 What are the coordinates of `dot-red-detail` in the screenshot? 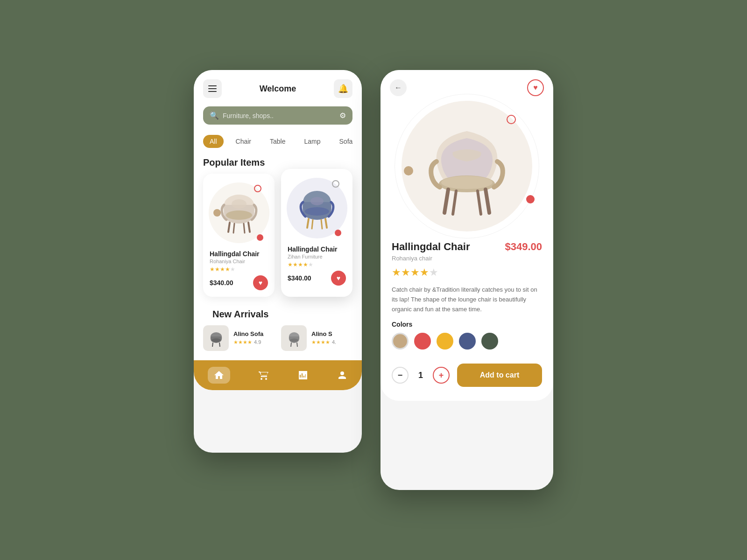 It's located at (530, 199).